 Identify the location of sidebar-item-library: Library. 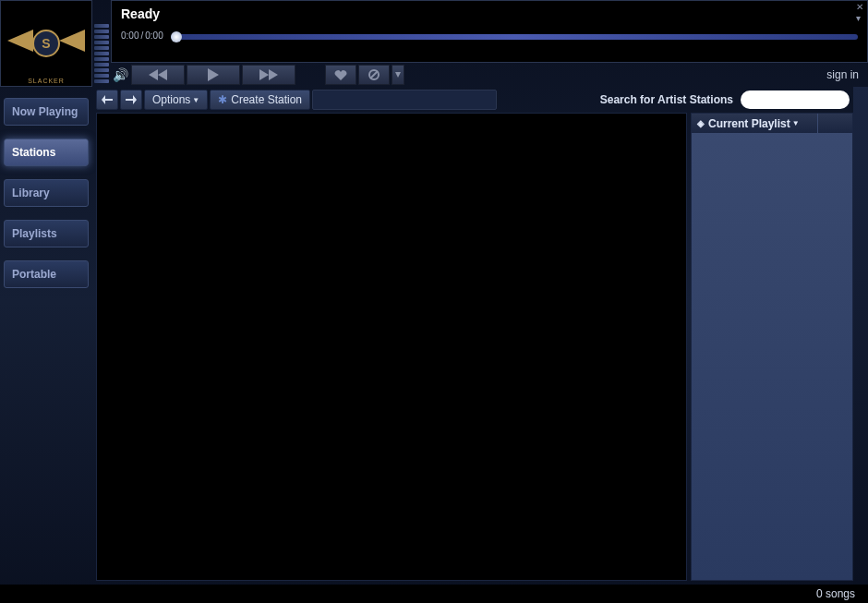
(46, 193).